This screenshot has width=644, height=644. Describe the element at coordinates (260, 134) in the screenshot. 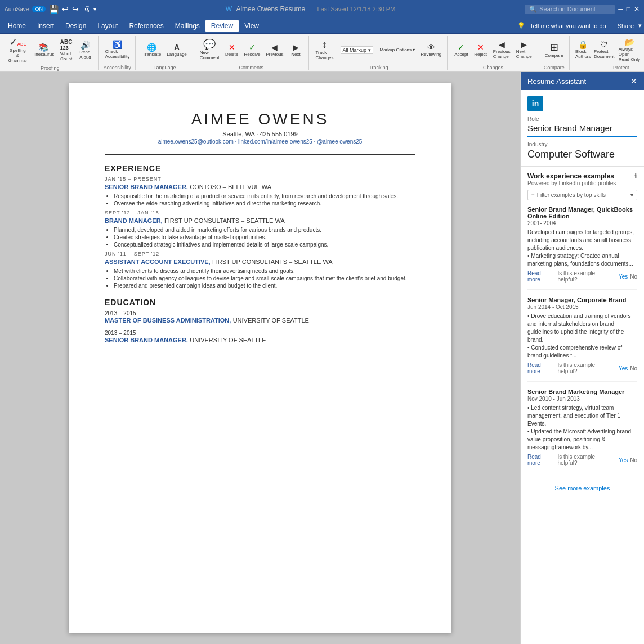

I see `resume-contact: Seattle, WA · 425 555 0199` at that location.